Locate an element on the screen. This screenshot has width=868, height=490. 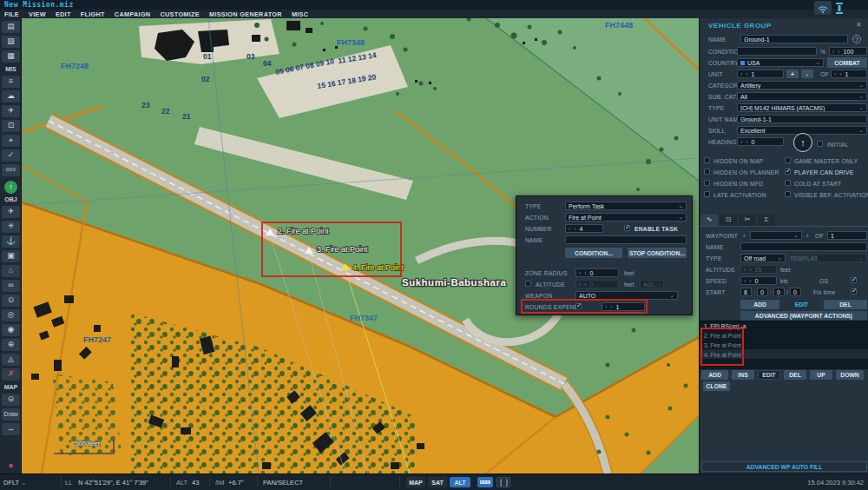
tab-sum: Σ is located at coordinates (766, 221).